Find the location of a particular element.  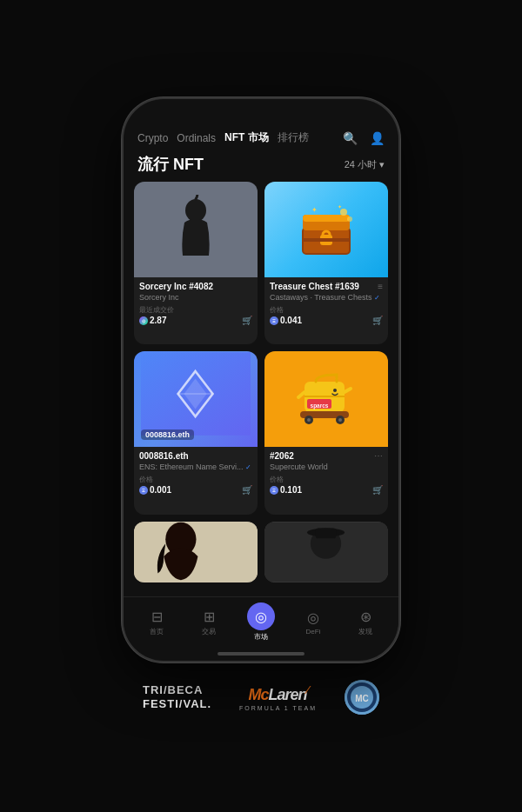

eth-icon-3: Ξ is located at coordinates (144, 490).